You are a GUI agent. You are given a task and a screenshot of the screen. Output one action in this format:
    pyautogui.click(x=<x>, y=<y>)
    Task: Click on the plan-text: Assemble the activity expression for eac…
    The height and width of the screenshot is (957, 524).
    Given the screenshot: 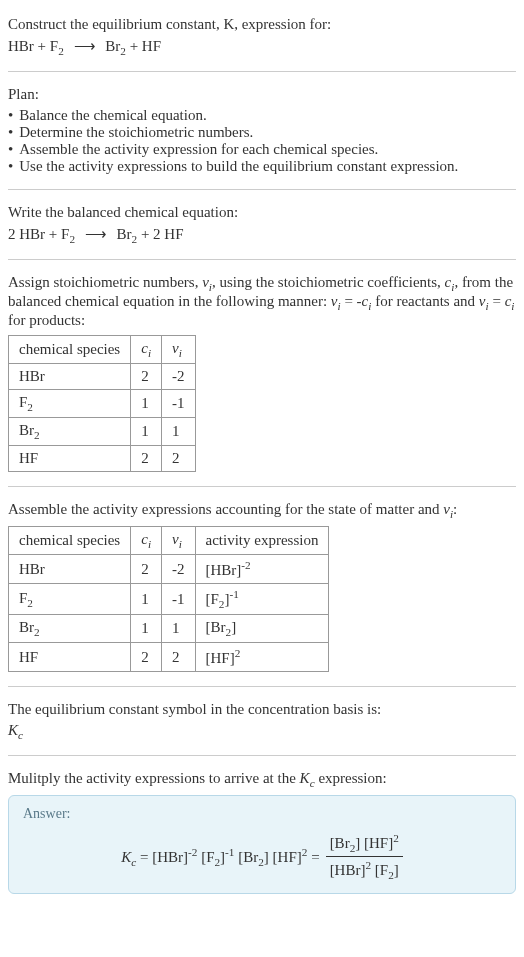 What is the action you would take?
    pyautogui.click(x=198, y=150)
    